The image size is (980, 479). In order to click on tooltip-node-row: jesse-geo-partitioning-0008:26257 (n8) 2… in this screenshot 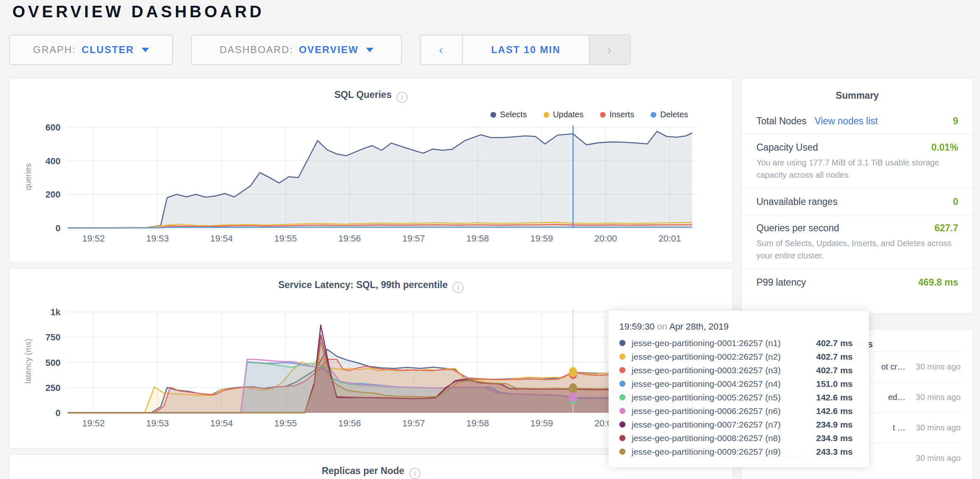, I will do `click(739, 438)`.